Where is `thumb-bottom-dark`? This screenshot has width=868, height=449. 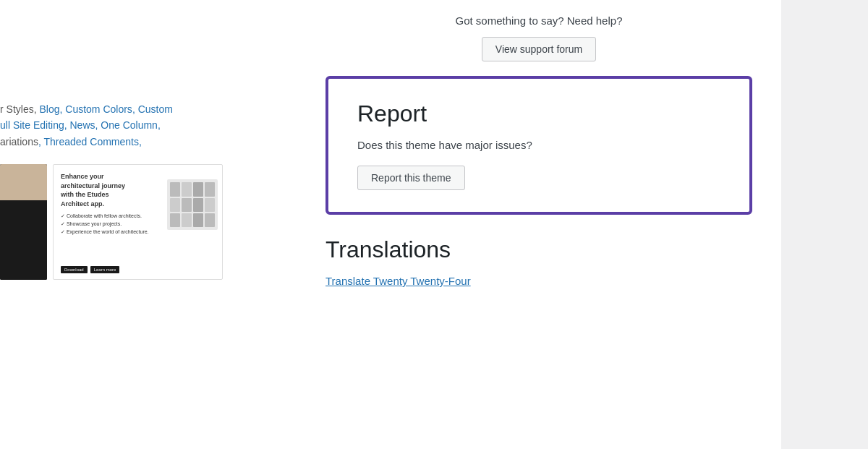 thumb-bottom-dark is located at coordinates (23, 240).